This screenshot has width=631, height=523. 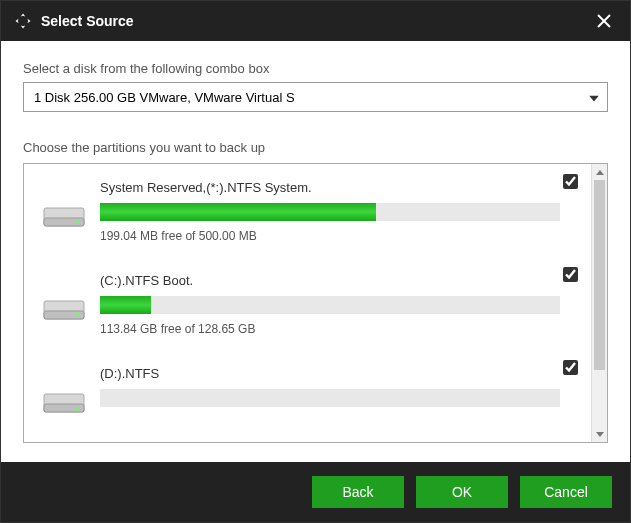 I want to click on close-icon, so click(x=604, y=21).